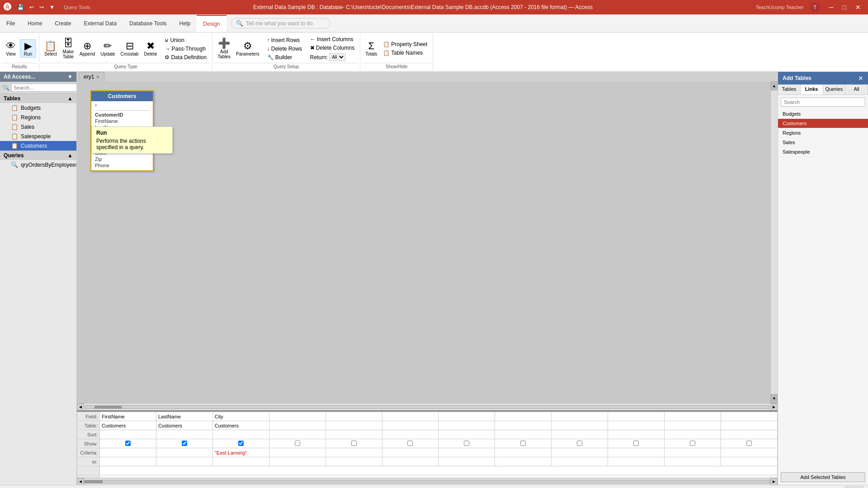 Image resolution: width=868 pixels, height=488 pixels. I want to click on nav-section-queries: Queries ▲, so click(38, 155).